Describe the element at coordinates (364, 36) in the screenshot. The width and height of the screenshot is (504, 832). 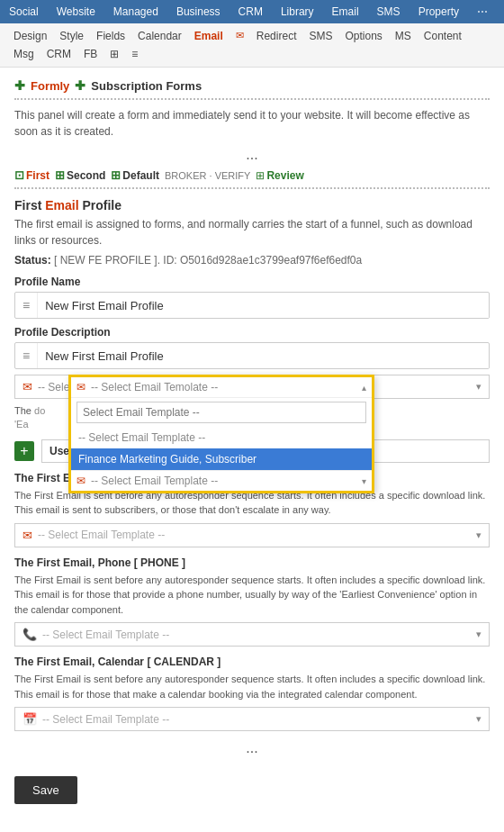
I see `subnav-options: Options` at that location.